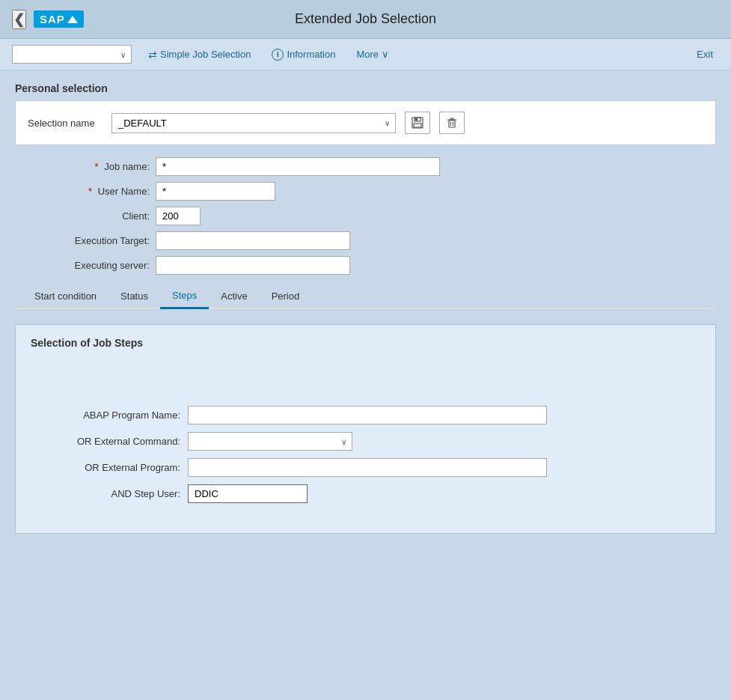 Image resolution: width=731 pixels, height=700 pixels. What do you see at coordinates (90, 192) in the screenshot?
I see `user-name-label: * User Name:` at bounding box center [90, 192].